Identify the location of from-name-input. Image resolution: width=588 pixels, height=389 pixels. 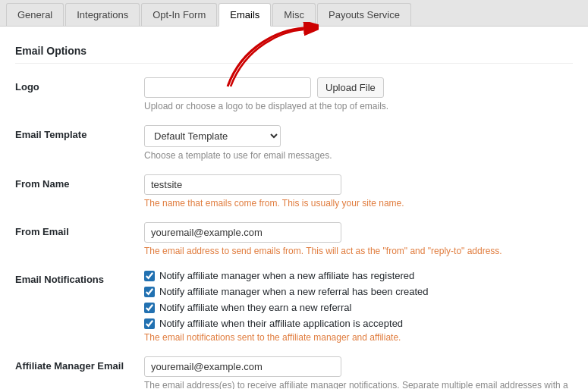
(243, 185).